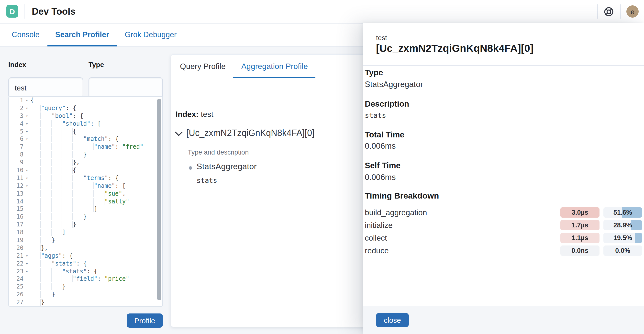 Image resolution: width=644 pixels, height=334 pixels. What do you see at coordinates (504, 146) in the screenshot?
I see `detail-value: 0.006ms` at bounding box center [504, 146].